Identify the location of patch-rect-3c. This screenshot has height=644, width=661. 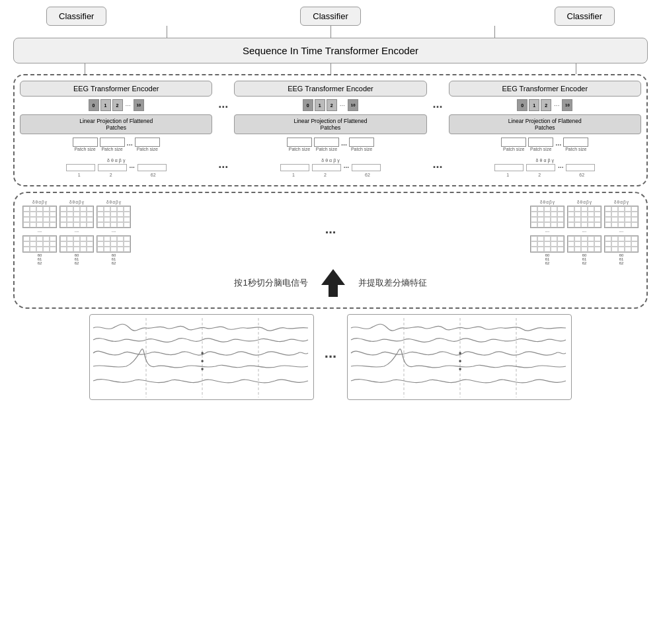
(576, 142).